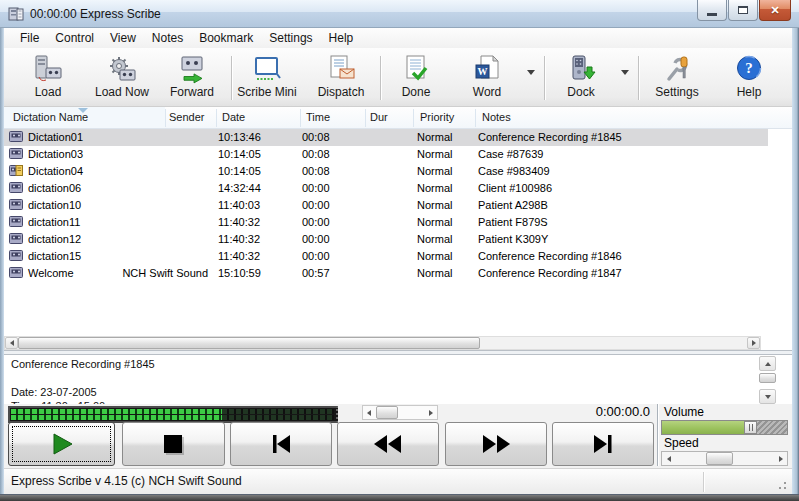 The width and height of the screenshot is (799, 501). I want to click on column-dictation-name: Dictation Name, so click(50, 117).